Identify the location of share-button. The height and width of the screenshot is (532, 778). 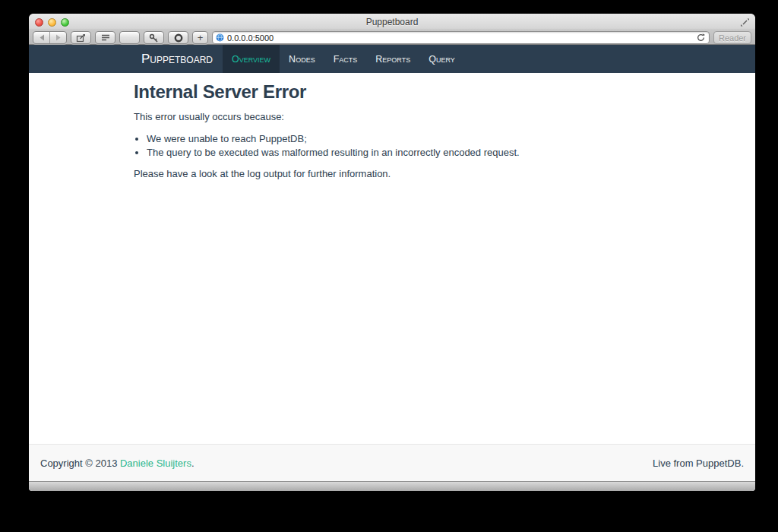
(81, 38).